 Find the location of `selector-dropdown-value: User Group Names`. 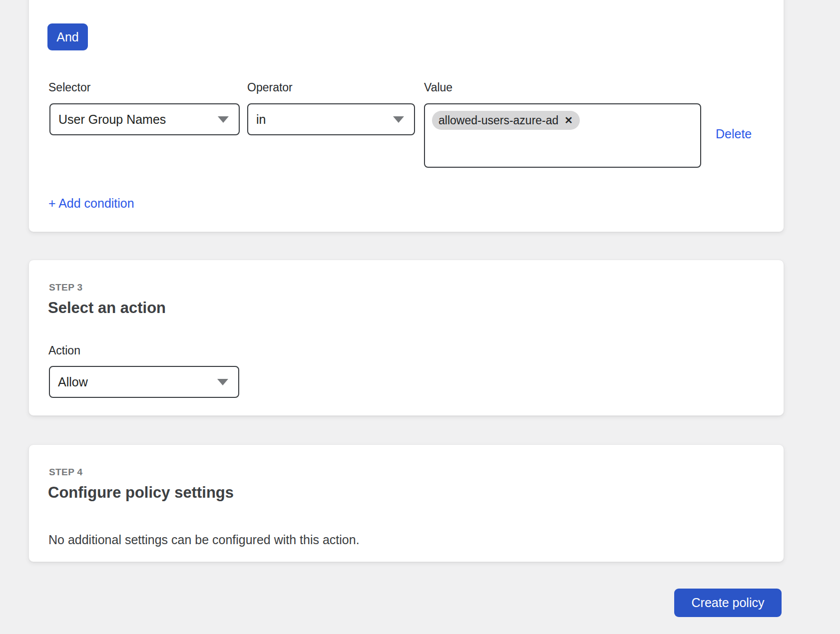

selector-dropdown-value: User Group Names is located at coordinates (112, 120).